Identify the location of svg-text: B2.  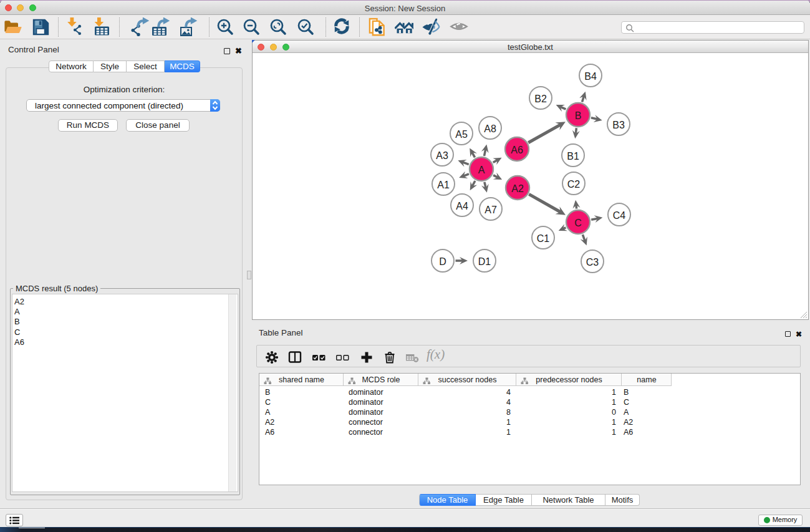
(541, 99).